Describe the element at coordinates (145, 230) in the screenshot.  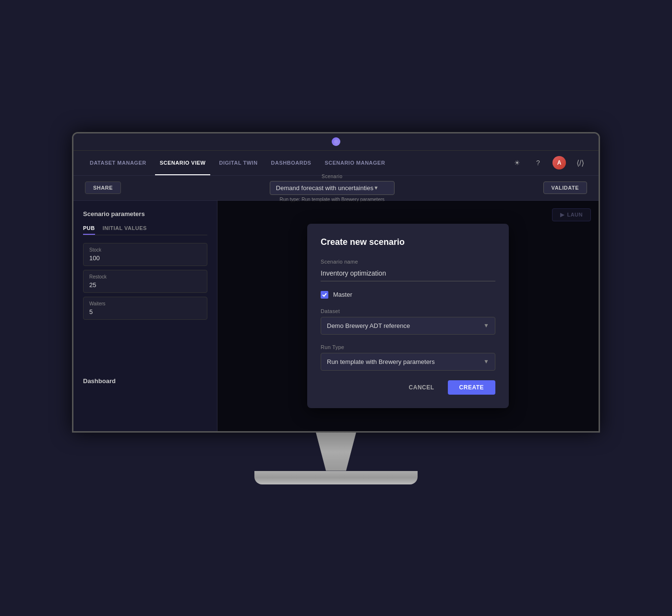
I see `tabs-row: PUB INITIAL VALUES` at that location.